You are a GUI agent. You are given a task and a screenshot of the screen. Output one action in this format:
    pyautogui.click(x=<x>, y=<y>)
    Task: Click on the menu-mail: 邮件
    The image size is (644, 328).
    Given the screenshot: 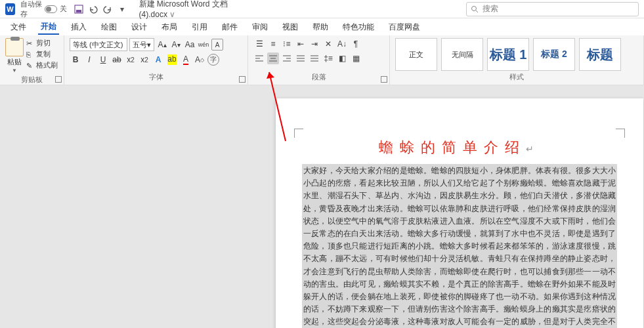 What is the action you would take?
    pyautogui.click(x=230, y=28)
    